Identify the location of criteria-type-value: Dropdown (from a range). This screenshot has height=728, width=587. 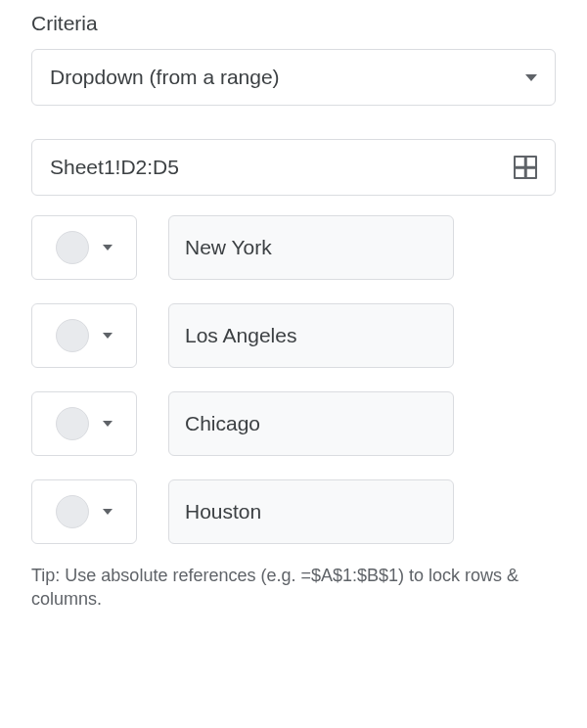
(164, 77).